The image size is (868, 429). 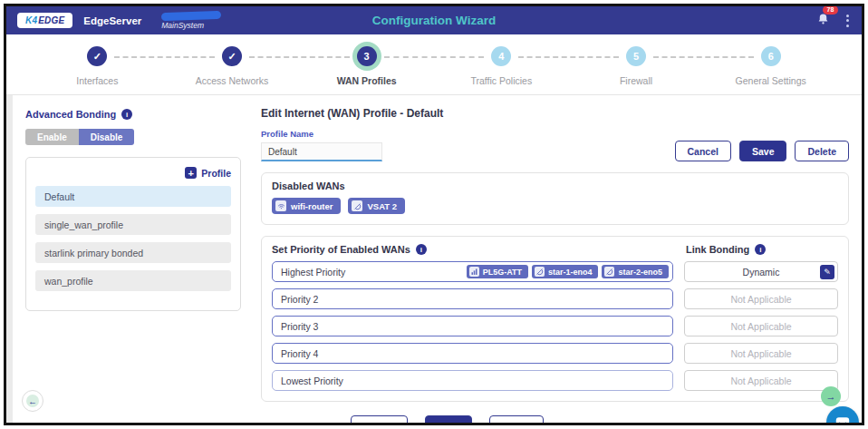 What do you see at coordinates (341, 249) in the screenshot?
I see `priority-title: Set Priority of Enabled WANs` at bounding box center [341, 249].